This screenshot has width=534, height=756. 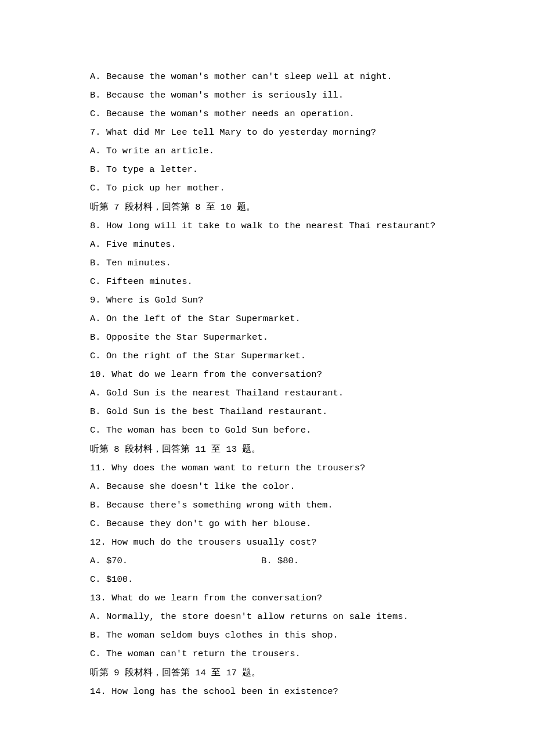 What do you see at coordinates (267, 468) in the screenshot?
I see `text-line: 11. Why does the woman want to return th…` at bounding box center [267, 468].